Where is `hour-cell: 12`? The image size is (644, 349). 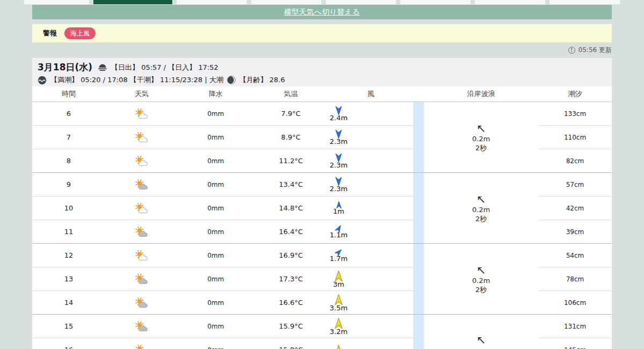 hour-cell: 12 is located at coordinates (69, 256).